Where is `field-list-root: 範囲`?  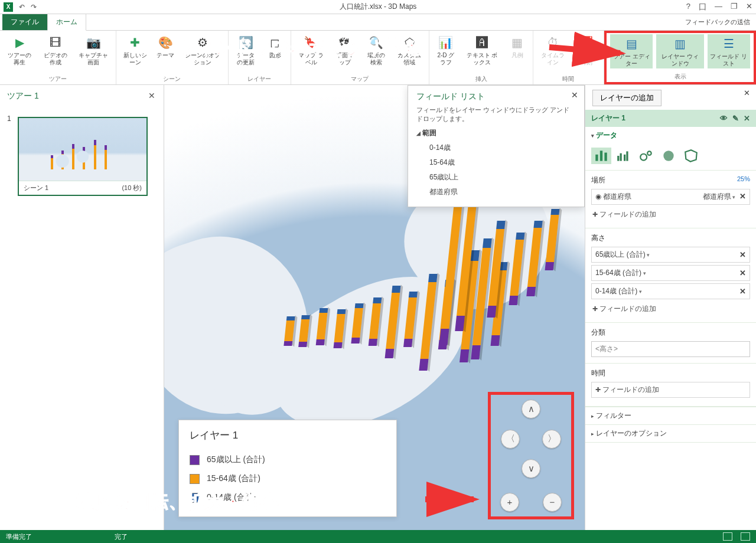 field-list-root: 範囲 is located at coordinates (496, 133).